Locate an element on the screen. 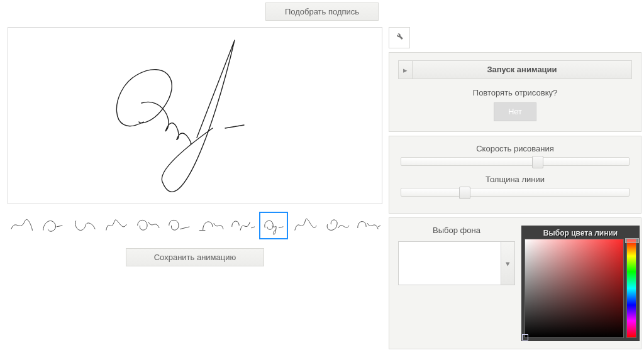 The height and width of the screenshot is (360, 644). save-animation-button: Сохранить анимацию is located at coordinates (195, 258).